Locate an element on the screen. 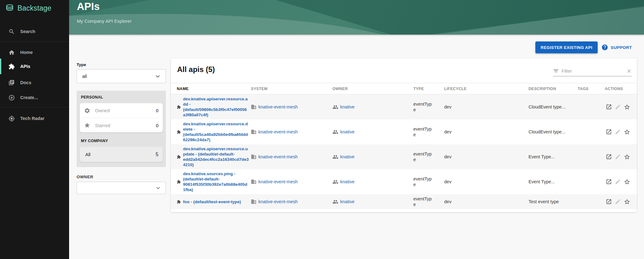 This screenshot has width=644, height=259. table-filter-input is located at coordinates (593, 71).